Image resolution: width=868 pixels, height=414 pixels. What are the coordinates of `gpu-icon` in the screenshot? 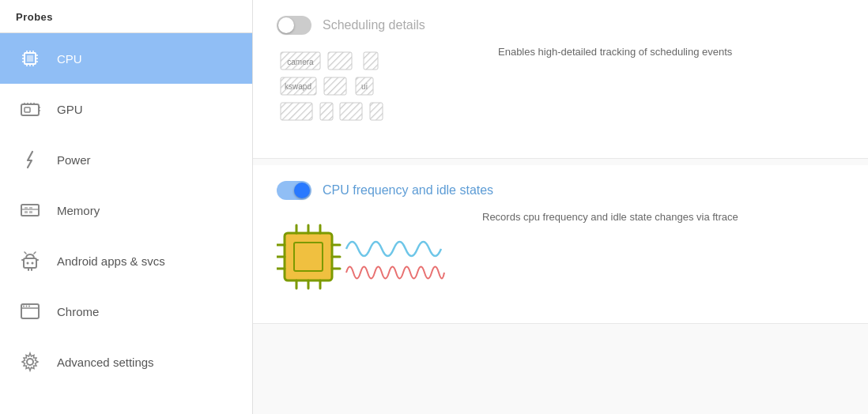 It's located at (30, 109).